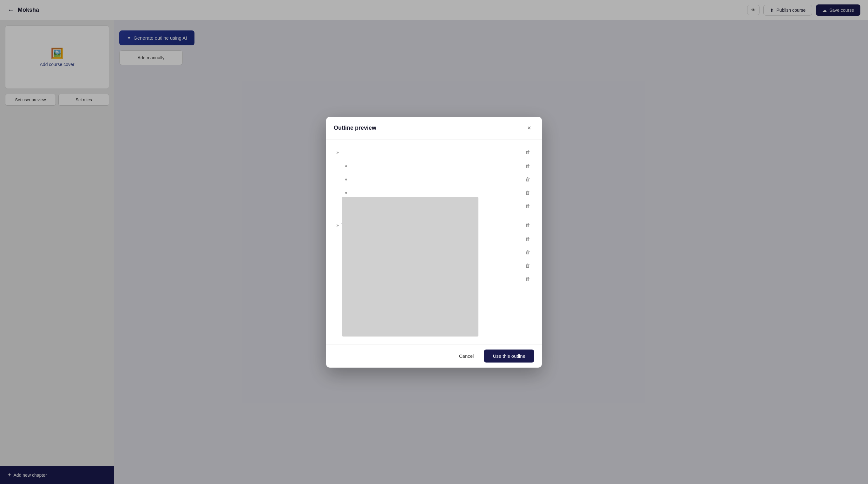 The image size is (868, 484). What do you see at coordinates (434, 356) in the screenshot?
I see `modal-footer: Cancel Use this outline` at bounding box center [434, 356].